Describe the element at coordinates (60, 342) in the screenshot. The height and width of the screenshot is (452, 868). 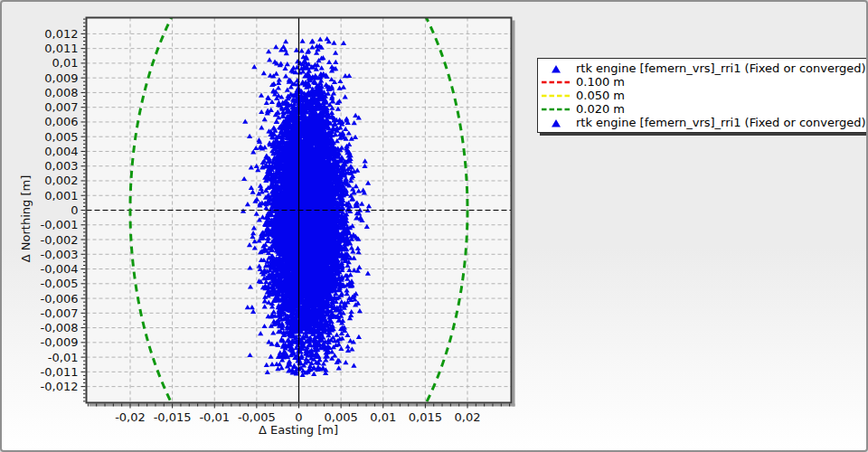
I see `y-tick-label: -0,009` at that location.